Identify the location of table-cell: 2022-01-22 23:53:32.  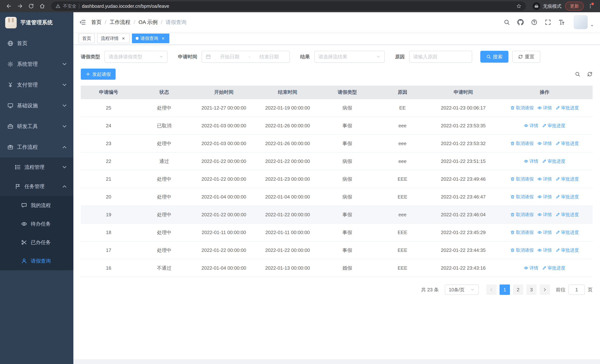
(463, 144).